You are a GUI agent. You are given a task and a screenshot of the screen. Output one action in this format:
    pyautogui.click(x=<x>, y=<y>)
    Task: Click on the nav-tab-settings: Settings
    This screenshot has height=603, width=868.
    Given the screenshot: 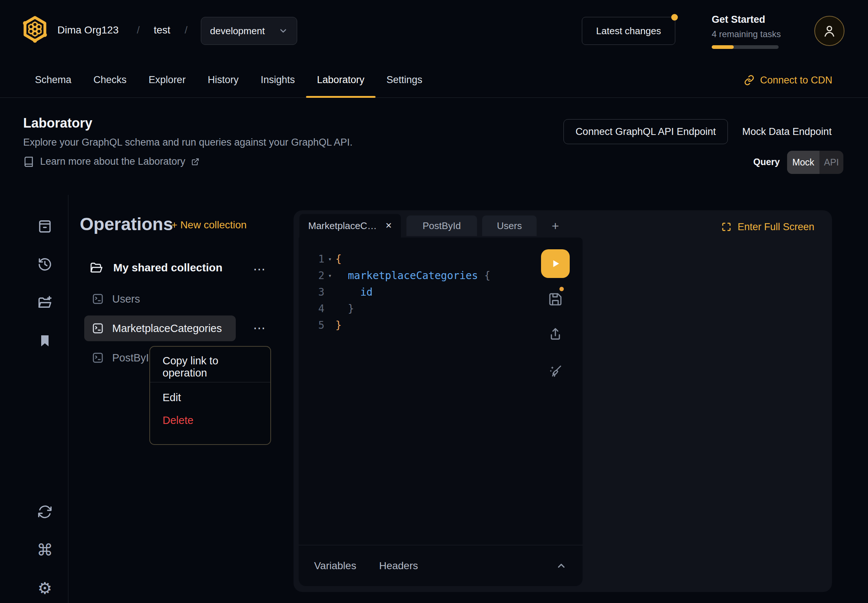 What is the action you would take?
    pyautogui.click(x=405, y=80)
    